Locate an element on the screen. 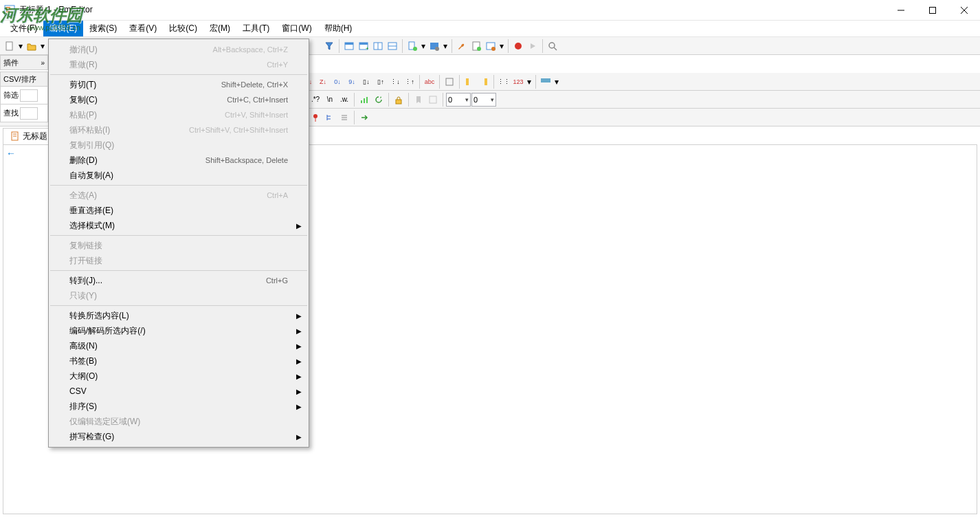 The height and width of the screenshot is (517, 980). menu-item-label: 排序(S) is located at coordinates (179, 407).